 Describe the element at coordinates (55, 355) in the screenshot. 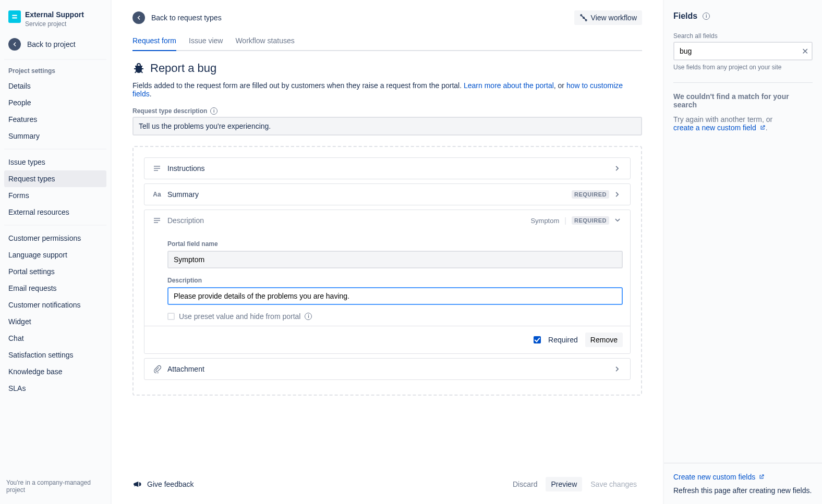

I see `sidebar-item-satisfaction-settings: Satisfaction settings` at that location.